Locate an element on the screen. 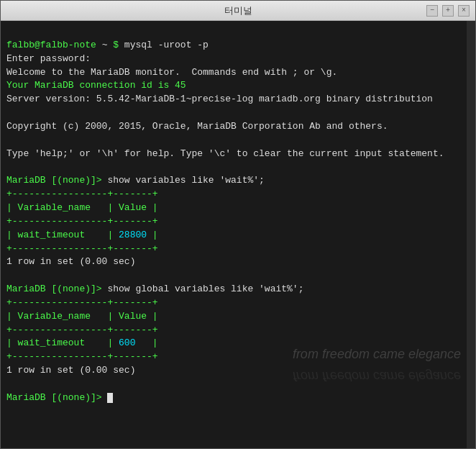  close-button: × is located at coordinates (464, 11).